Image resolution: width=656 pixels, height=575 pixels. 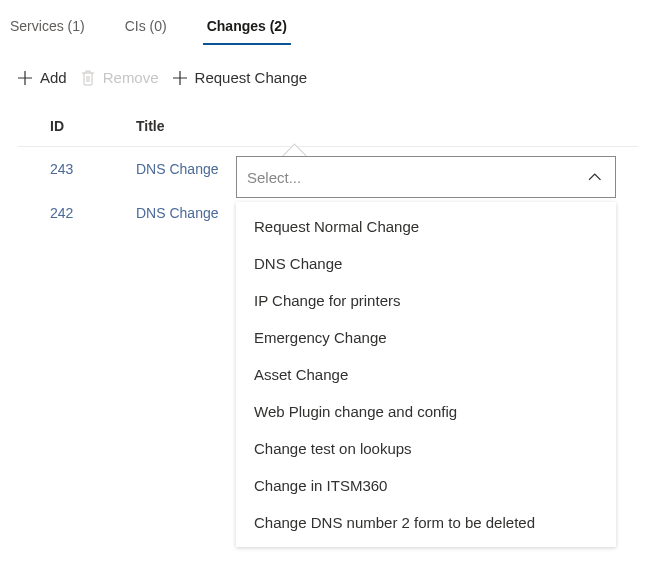 I want to click on dropdown-option: Change in ITSM360, so click(x=426, y=486).